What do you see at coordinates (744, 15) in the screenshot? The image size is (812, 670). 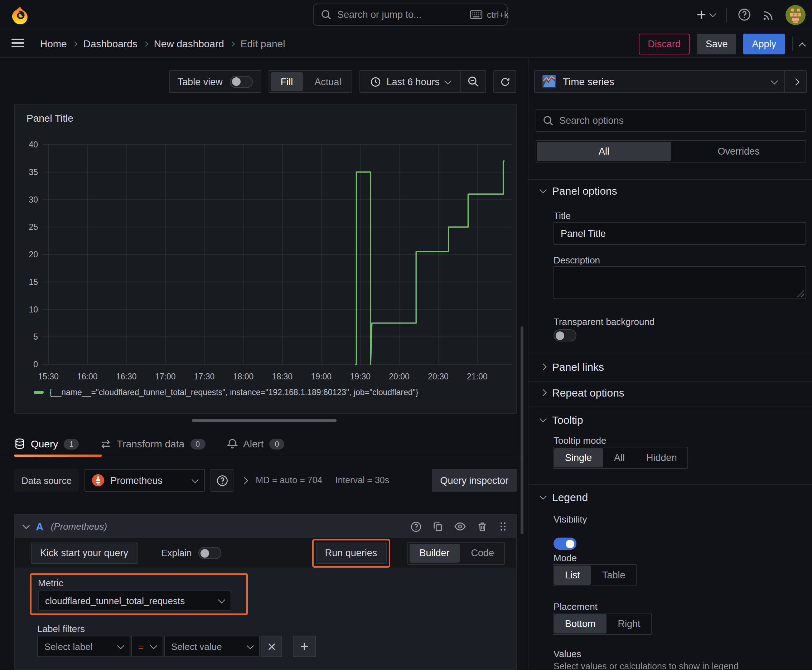 I see `help-icon` at bounding box center [744, 15].